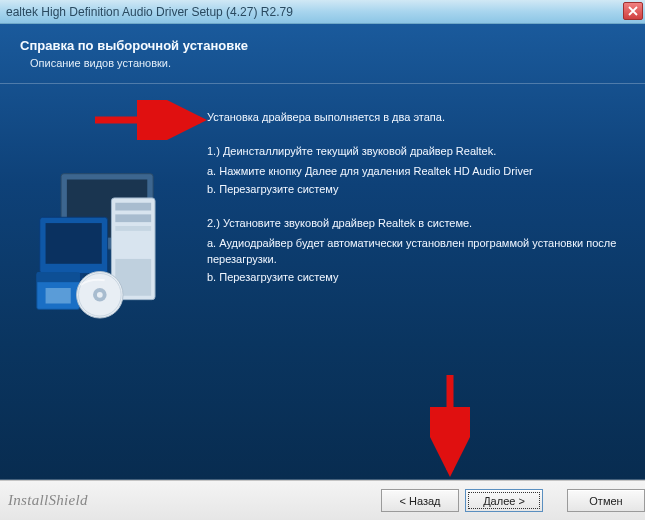 The width and height of the screenshot is (645, 520). What do you see at coordinates (420, 152) in the screenshot?
I see `step1-heading: 1.) Деинсталлируйте текущий звуковой дра…` at bounding box center [420, 152].